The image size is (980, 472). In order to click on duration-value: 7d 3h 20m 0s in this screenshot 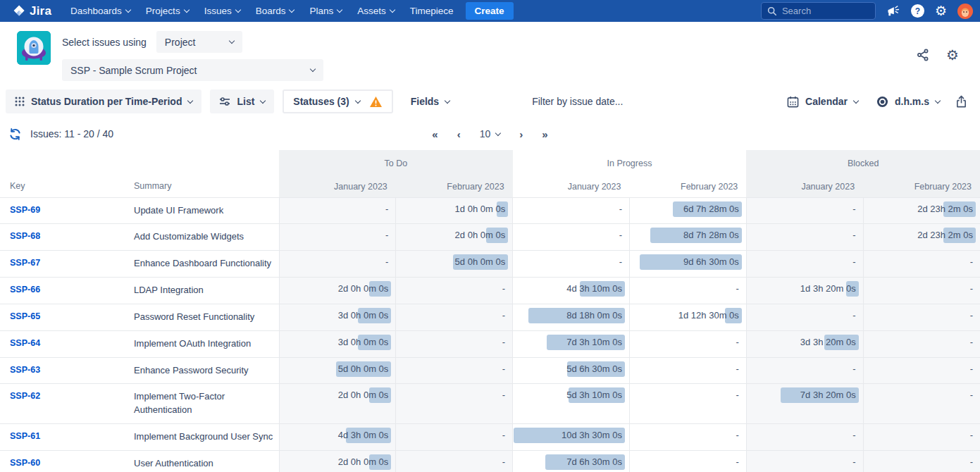, I will do `click(829, 395)`.